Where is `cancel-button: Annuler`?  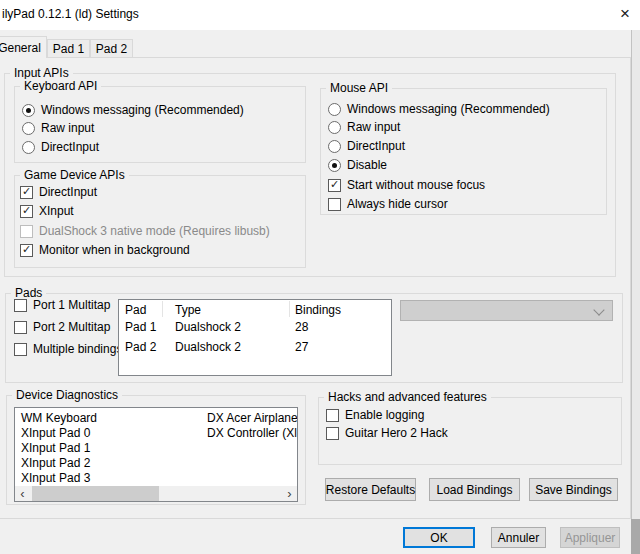 cancel-button: Annuler is located at coordinates (518, 538).